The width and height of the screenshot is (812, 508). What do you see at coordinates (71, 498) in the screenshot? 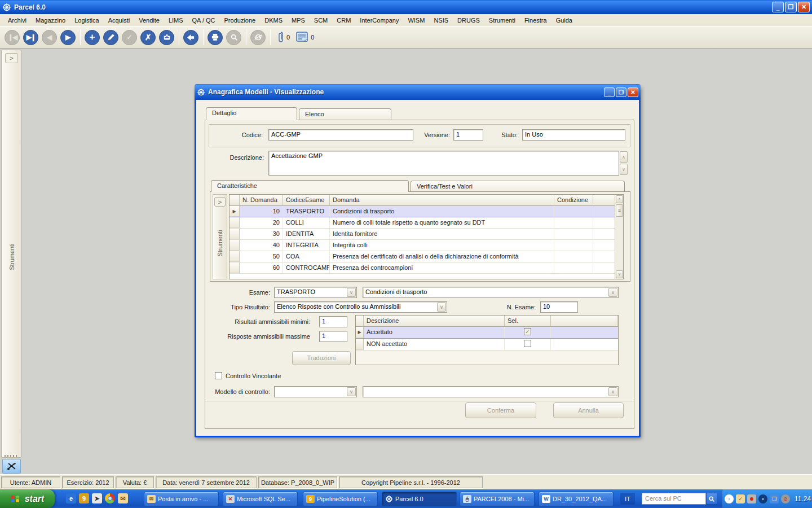
I see `quicklaunch-ie-icon: e` at bounding box center [71, 498].